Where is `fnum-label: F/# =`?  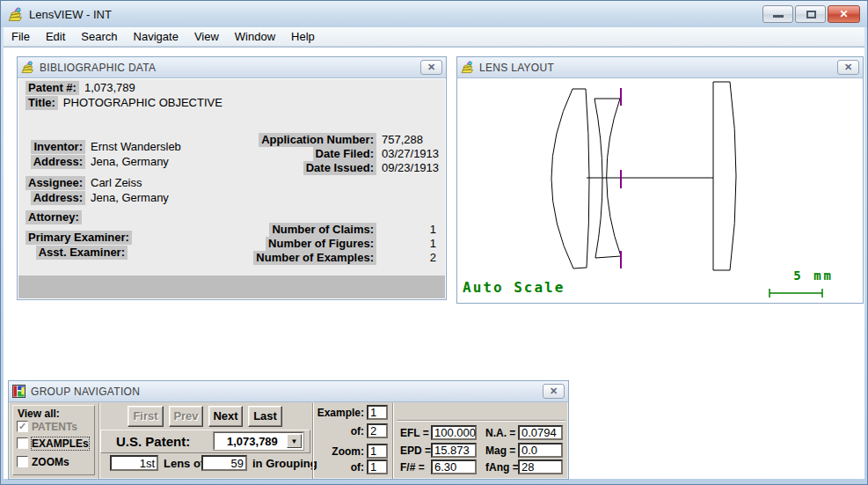 fnum-label: F/# = is located at coordinates (412, 467).